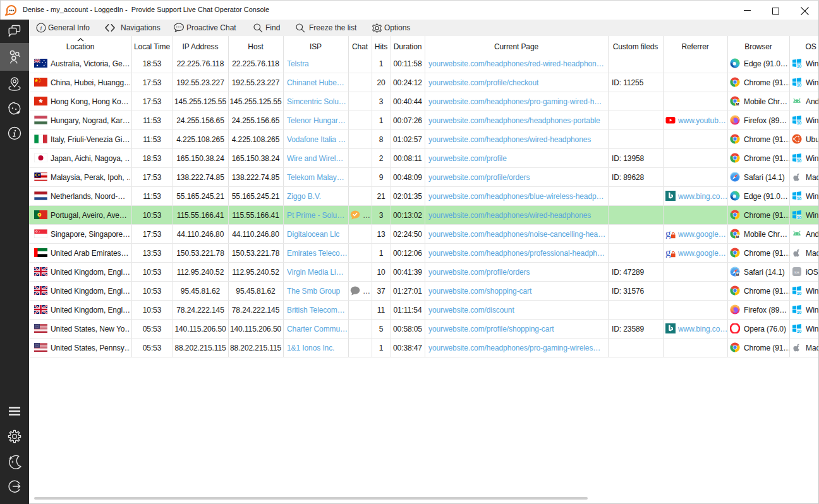 Image resolution: width=819 pixels, height=504 pixels. Describe the element at coordinates (42, 28) in the screenshot. I see `svg-text: i` at that location.